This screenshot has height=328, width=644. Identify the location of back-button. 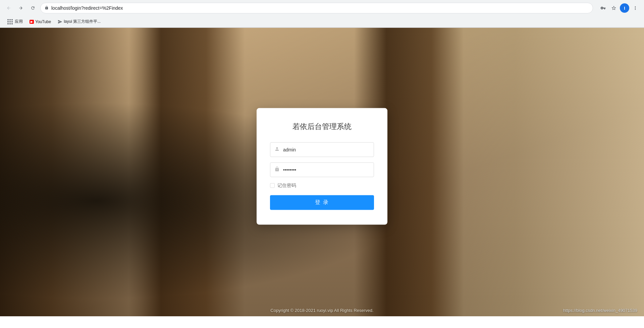
(9, 8).